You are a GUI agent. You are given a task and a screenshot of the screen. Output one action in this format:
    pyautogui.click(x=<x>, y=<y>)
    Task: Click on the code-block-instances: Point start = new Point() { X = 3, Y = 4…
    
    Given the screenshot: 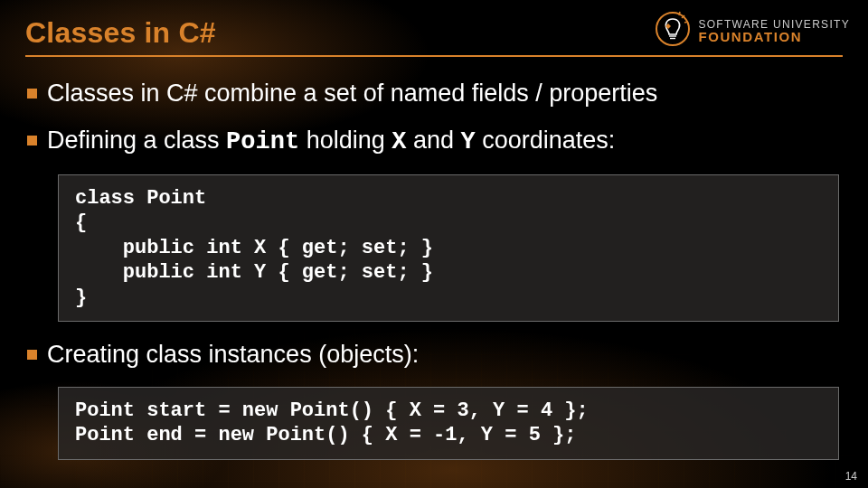 What is the action you would take?
    pyautogui.click(x=448, y=423)
    